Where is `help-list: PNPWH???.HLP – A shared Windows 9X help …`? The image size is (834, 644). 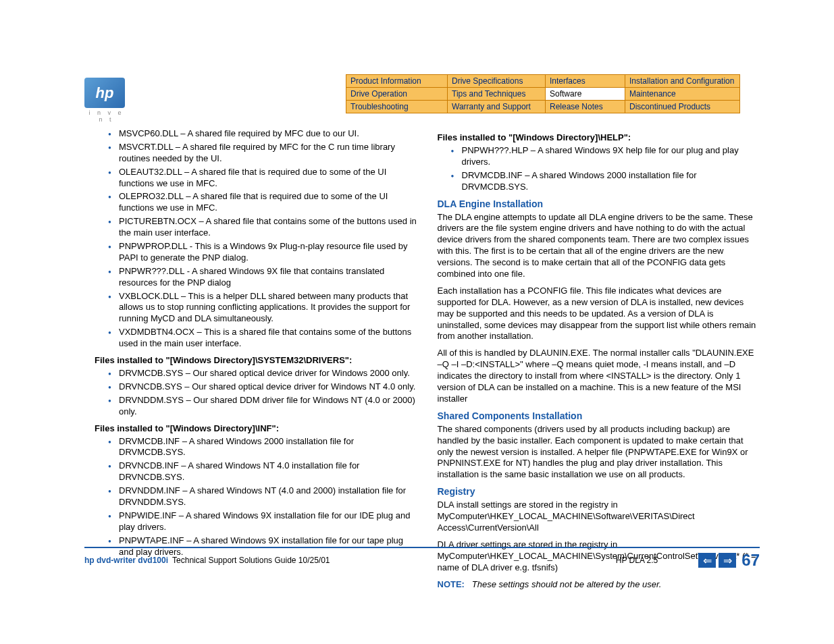 help-list: PNPWH???.HLP – A shared Windows 9X help … is located at coordinates (606, 169).